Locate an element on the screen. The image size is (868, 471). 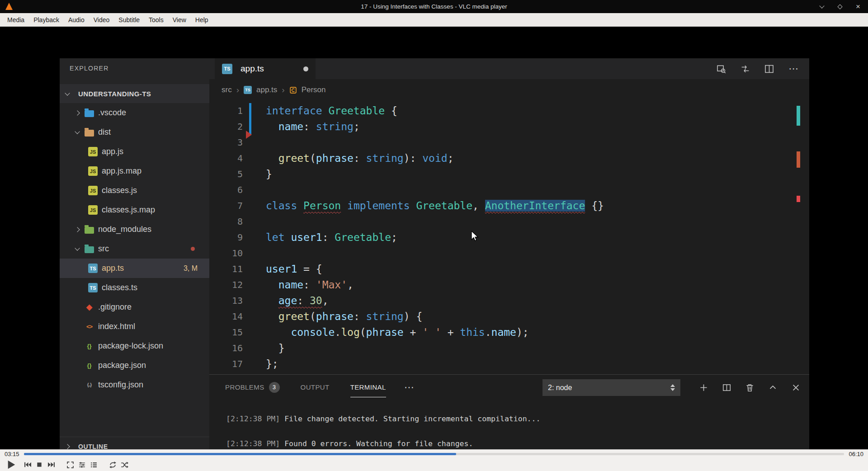
breadcrumb: src › TS app.ts › Person is located at coordinates (509, 90).